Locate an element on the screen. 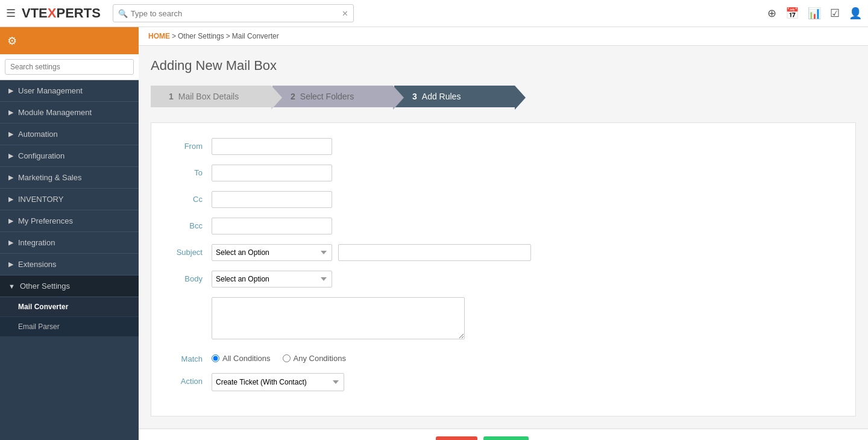 The height and width of the screenshot is (440, 868). sidebar-label-user-management: User Management is located at coordinates (51, 90).